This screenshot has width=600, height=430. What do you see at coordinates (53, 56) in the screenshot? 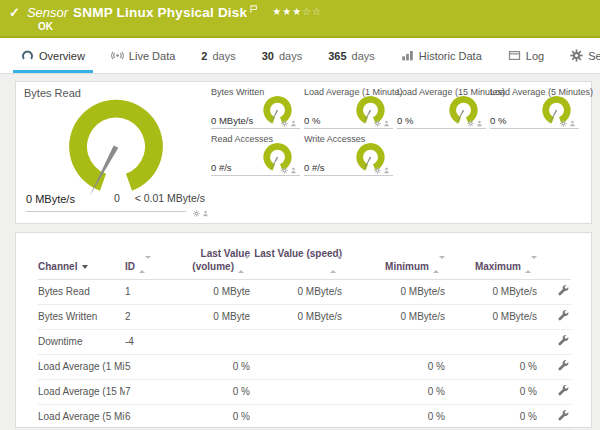
I see `tab-overview: Overview` at bounding box center [53, 56].